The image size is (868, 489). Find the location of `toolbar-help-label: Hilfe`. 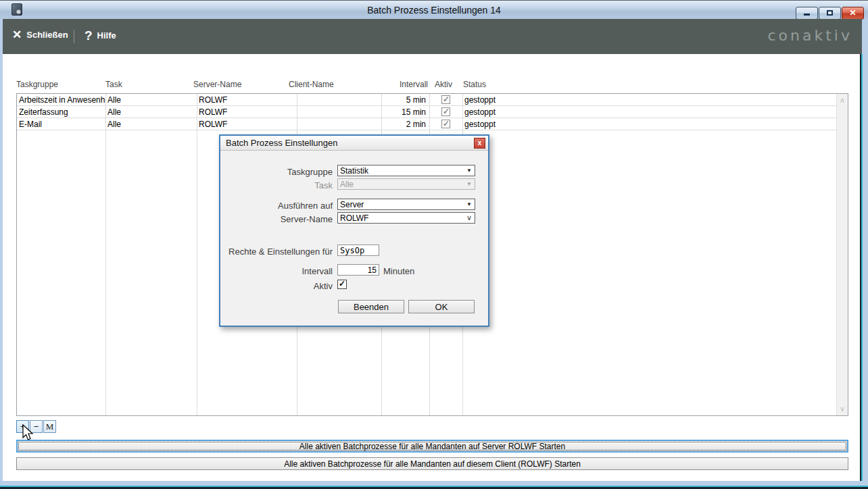

toolbar-help-label: Hilfe is located at coordinates (107, 35).